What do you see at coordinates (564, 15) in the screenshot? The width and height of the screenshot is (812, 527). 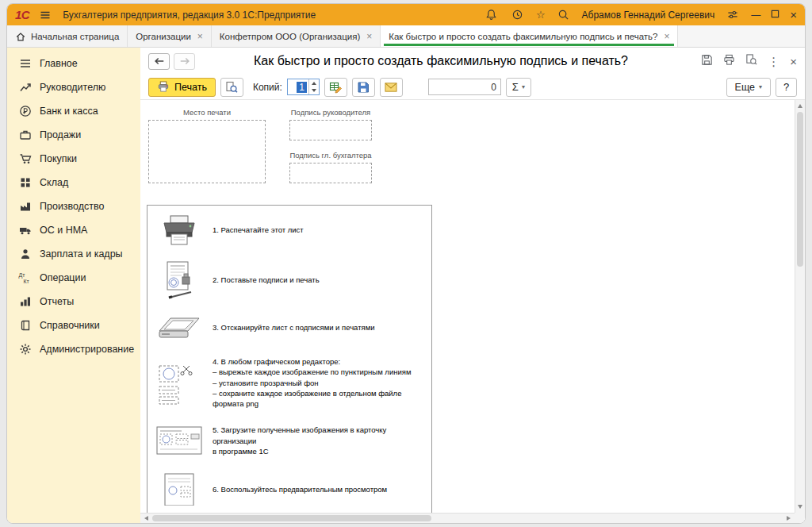 I see `search-button` at bounding box center [564, 15].